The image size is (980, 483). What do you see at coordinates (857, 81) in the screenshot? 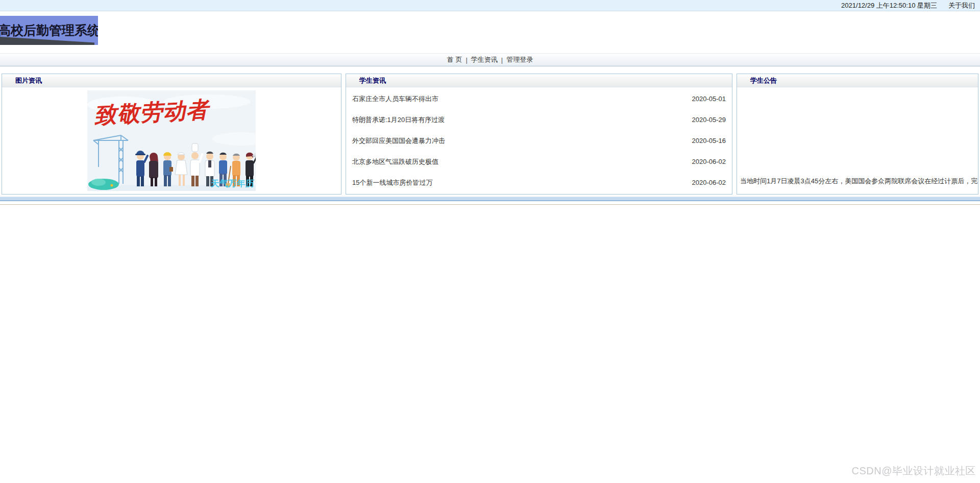
I see `student-notice-panel-title: 学生公告` at bounding box center [857, 81].